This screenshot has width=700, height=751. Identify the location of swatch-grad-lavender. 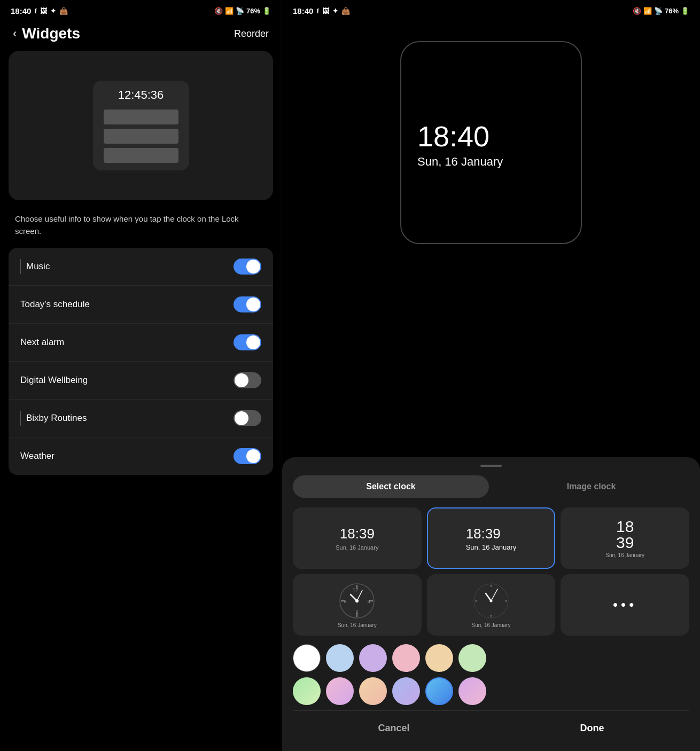
(472, 691).